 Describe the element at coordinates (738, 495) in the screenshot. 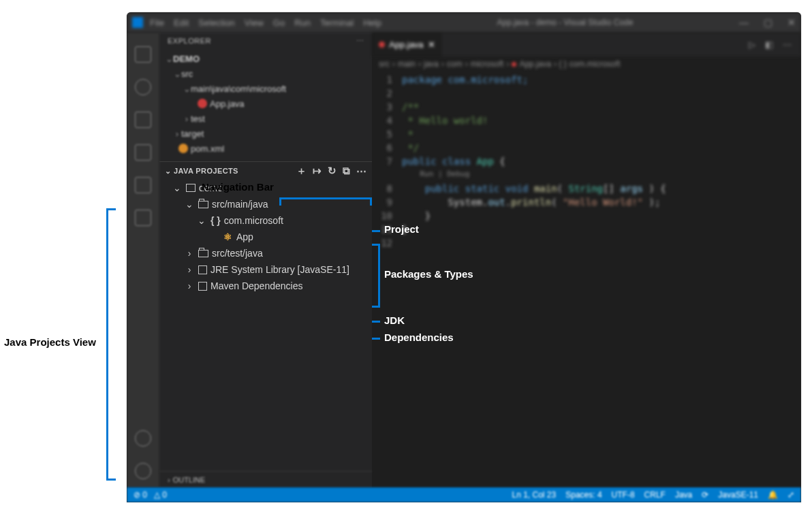

I see `status-java-runtime: JavaSE-11` at that location.